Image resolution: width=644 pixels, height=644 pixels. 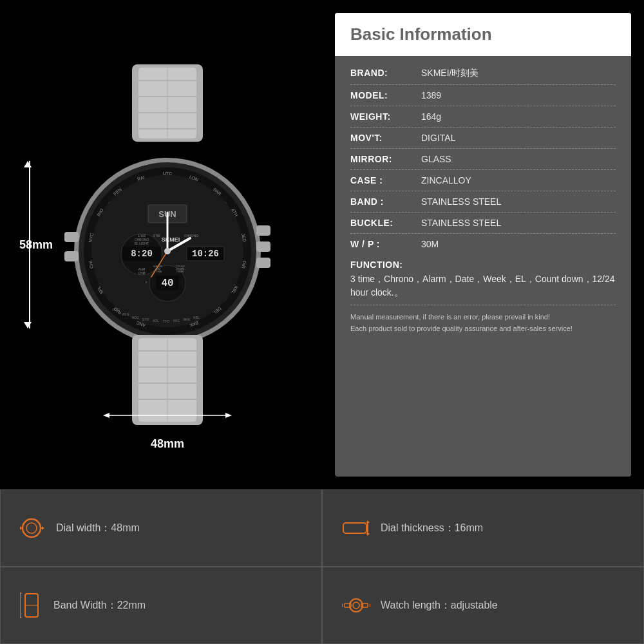 I want to click on svg-text: EL LIGHT, so click(x=142, y=243).